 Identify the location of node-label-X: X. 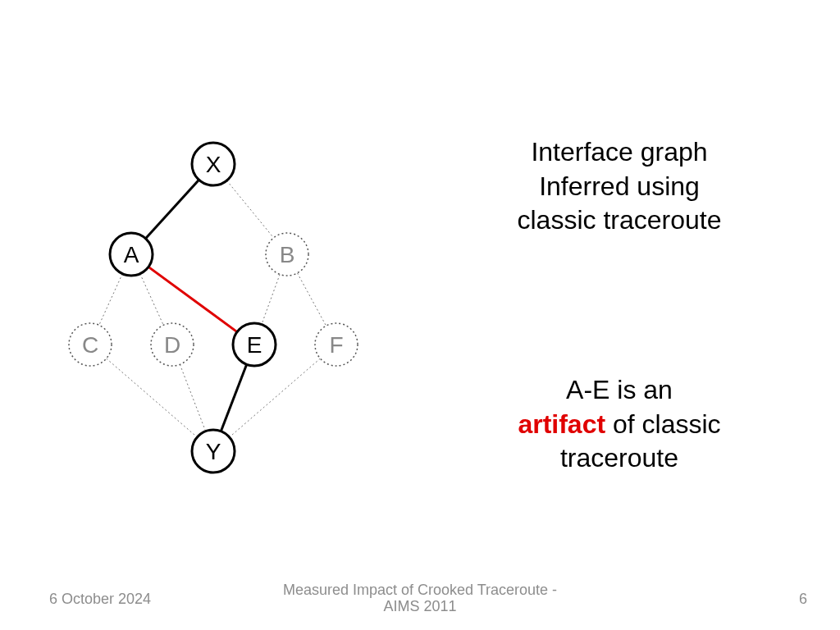
(213, 164).